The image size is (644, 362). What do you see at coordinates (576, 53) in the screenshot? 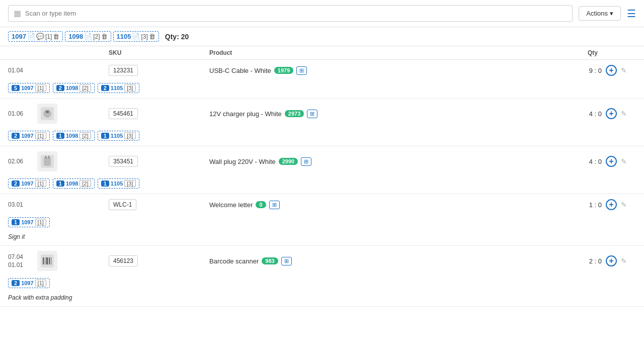
I see `header-qty: Qty` at bounding box center [576, 53].